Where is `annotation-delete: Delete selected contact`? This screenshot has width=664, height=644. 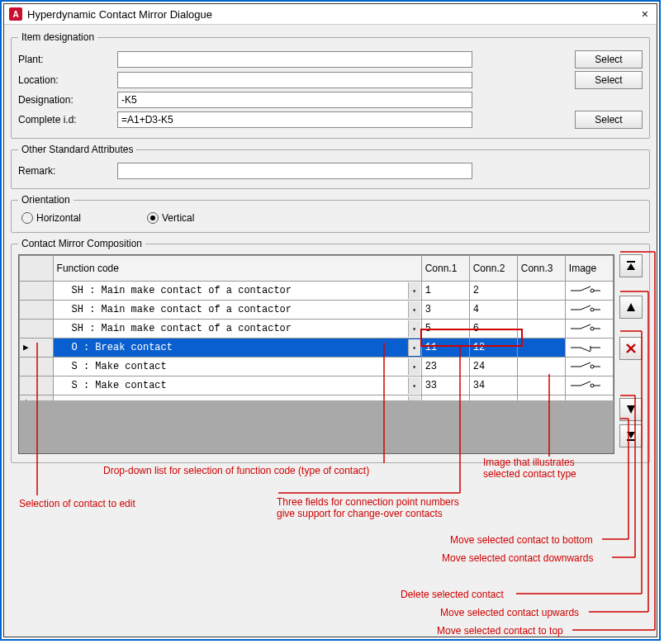
annotation-delete: Delete selected contact is located at coordinates (453, 594).